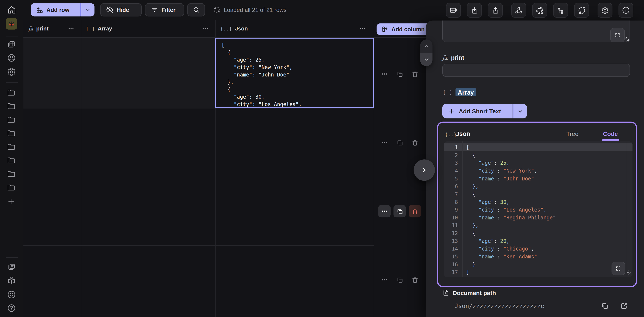  What do you see at coordinates (143, 28) in the screenshot?
I see `column-header-array: [ ] Array` at bounding box center [143, 28].